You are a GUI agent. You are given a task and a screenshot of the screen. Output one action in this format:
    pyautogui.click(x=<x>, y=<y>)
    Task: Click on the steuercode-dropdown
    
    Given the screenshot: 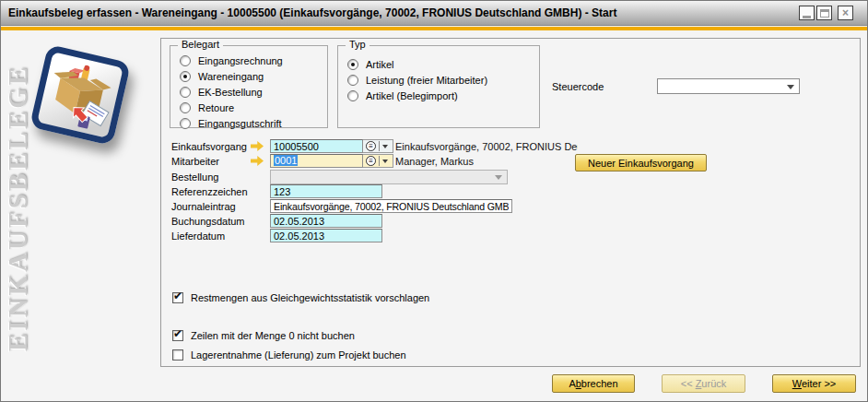 What is the action you would take?
    pyautogui.click(x=728, y=87)
    